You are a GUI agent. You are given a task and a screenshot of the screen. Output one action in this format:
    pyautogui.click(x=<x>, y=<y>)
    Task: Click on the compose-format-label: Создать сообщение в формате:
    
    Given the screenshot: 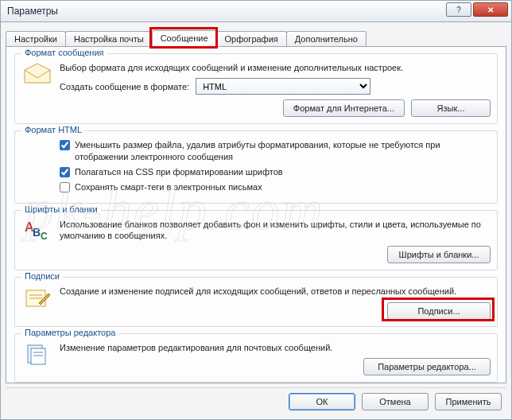 What is the action you would take?
    pyautogui.click(x=124, y=87)
    